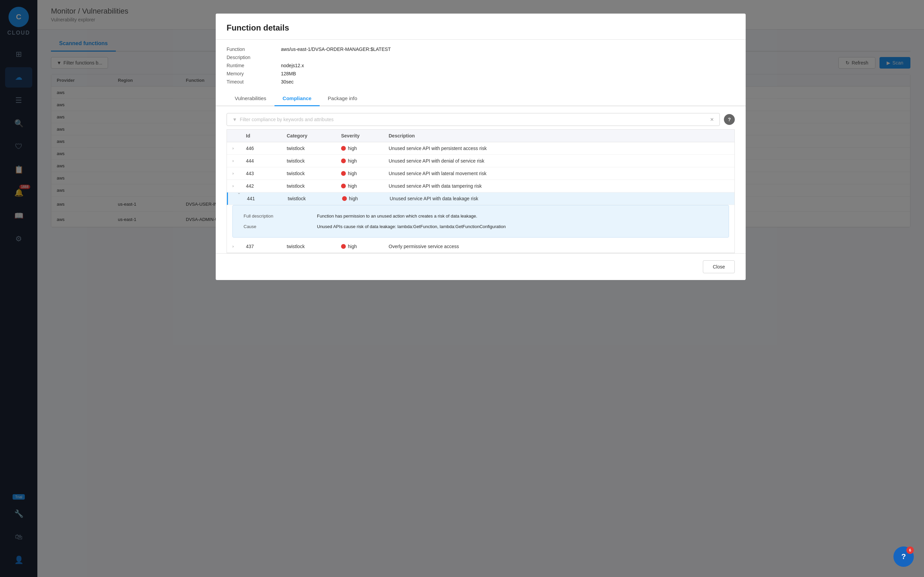  What do you see at coordinates (481, 27) in the screenshot?
I see `modal-header: Function details` at bounding box center [481, 27].